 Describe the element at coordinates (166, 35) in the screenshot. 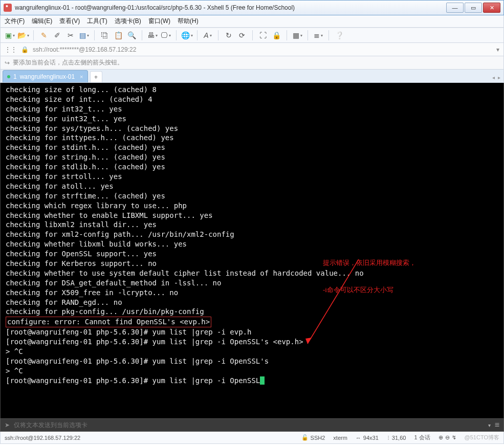

I see `screen-icon: 🖵` at that location.